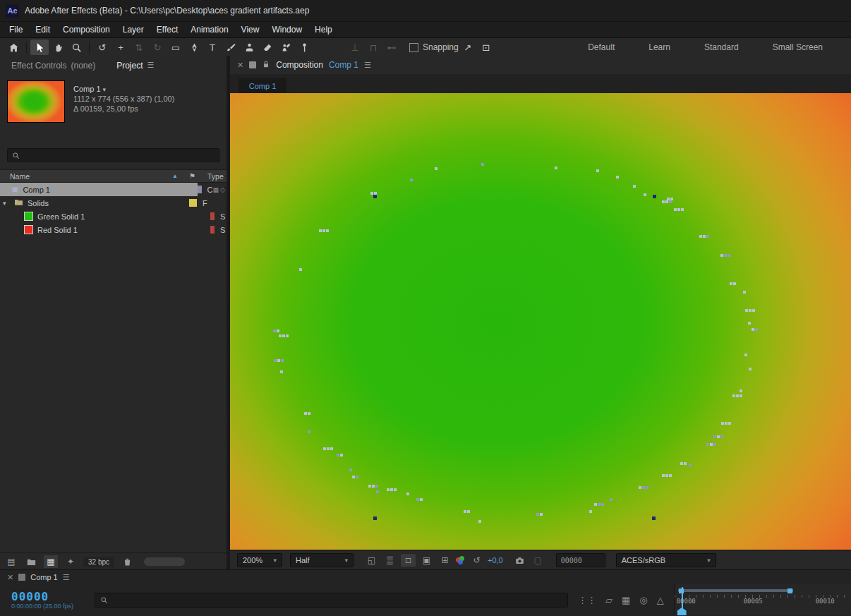  I want to click on guides-snap-icon: ⊞, so click(445, 560).